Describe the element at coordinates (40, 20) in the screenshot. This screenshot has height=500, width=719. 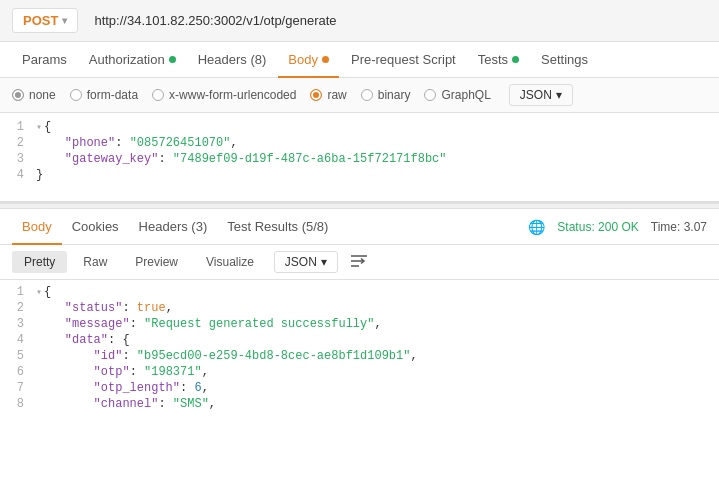
I see `method-label: POST` at that location.